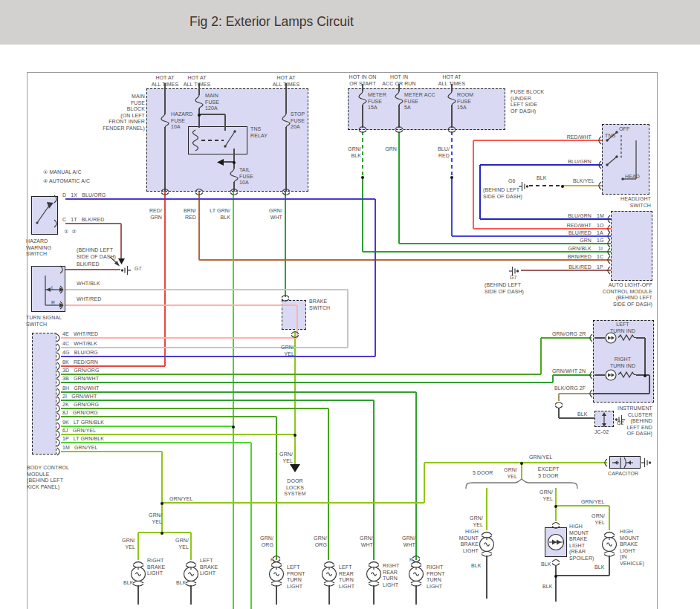  Describe the element at coordinates (80, 334) in the screenshot. I see `bcm-4e: 4E WHT/RED` at that location.